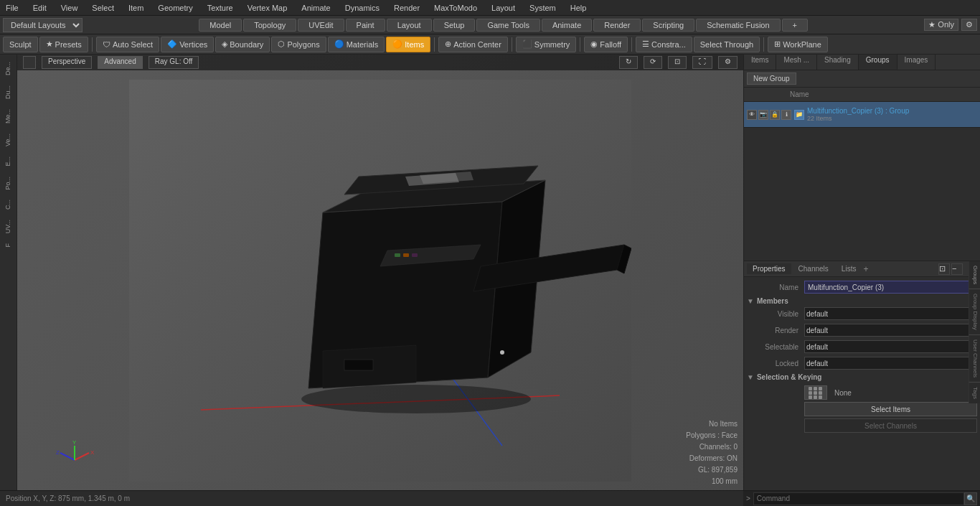 The height and width of the screenshot is (506, 980). Describe the element at coordinates (891, 426) in the screenshot. I see `select-channels-button: Select Channels` at that location.